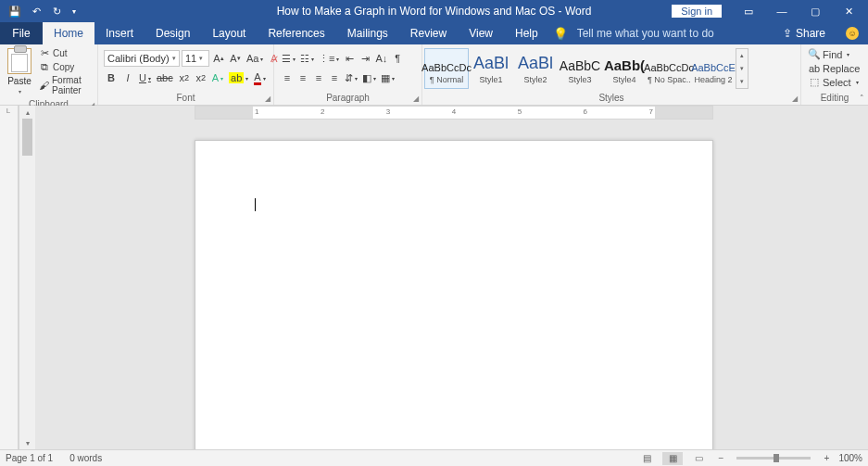 The width and height of the screenshot is (868, 466). I want to click on tab-home: Home, so click(69, 33).